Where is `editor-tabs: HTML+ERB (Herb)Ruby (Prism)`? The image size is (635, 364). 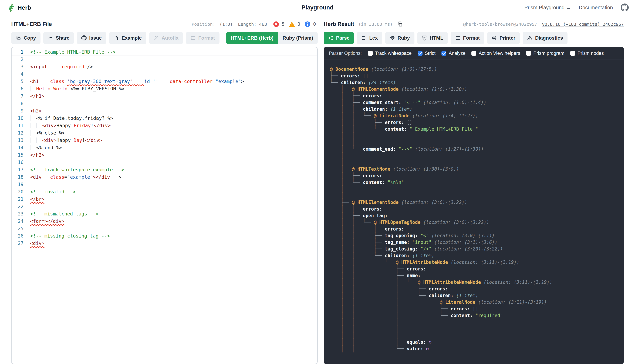 editor-tabs: HTML+ERB (Herb)Ruby (Prism) is located at coordinates (272, 38).